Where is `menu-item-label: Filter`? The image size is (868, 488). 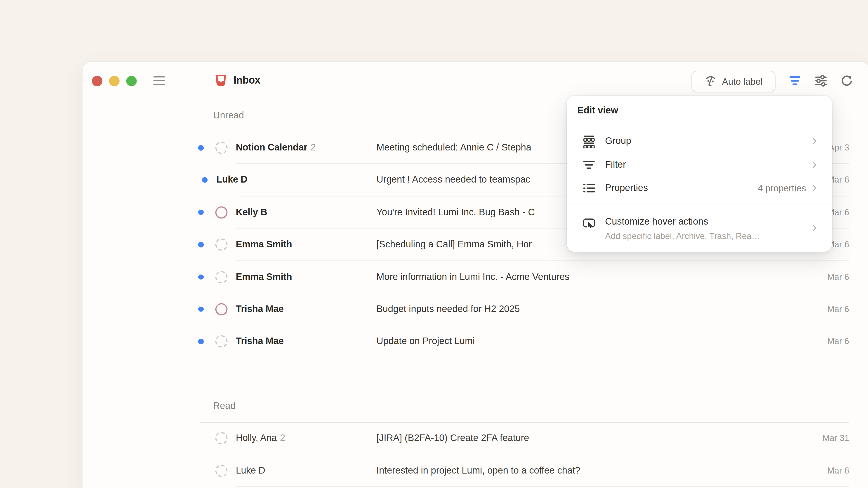 menu-item-label: Filter is located at coordinates (616, 165).